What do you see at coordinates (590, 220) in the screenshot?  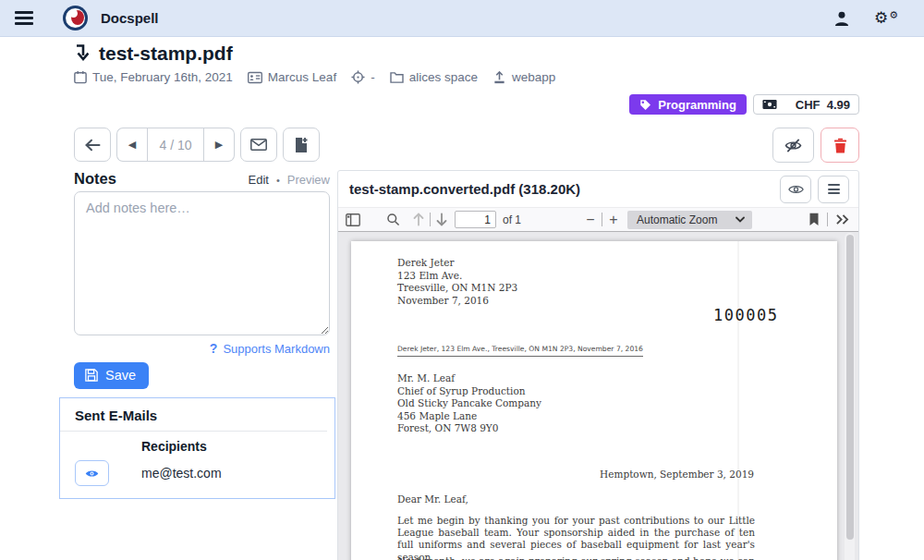 I see `zoom-out-icon: −` at bounding box center [590, 220].